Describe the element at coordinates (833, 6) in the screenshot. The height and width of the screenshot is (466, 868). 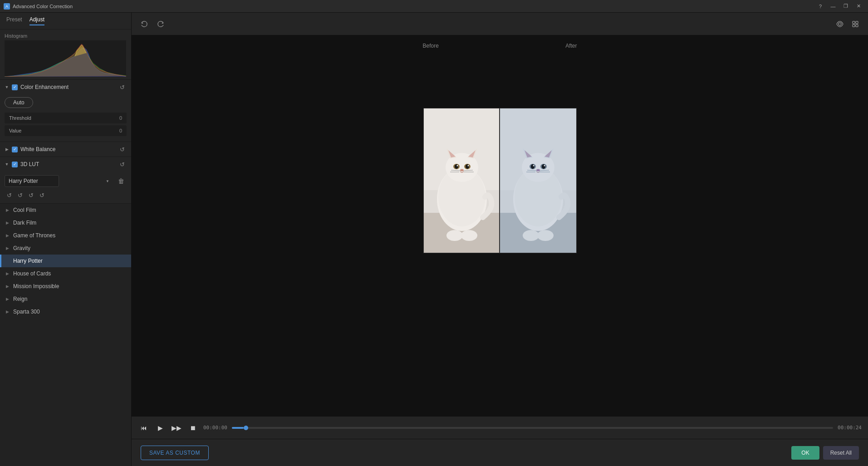
I see `minimize-button: —` at that location.